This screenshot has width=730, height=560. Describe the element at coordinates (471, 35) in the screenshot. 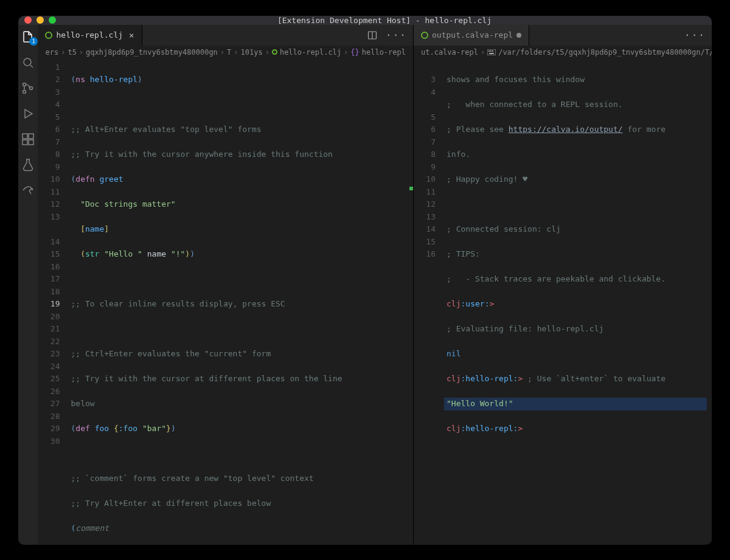

I see `tab-output-repl: output.calva-repl` at that location.